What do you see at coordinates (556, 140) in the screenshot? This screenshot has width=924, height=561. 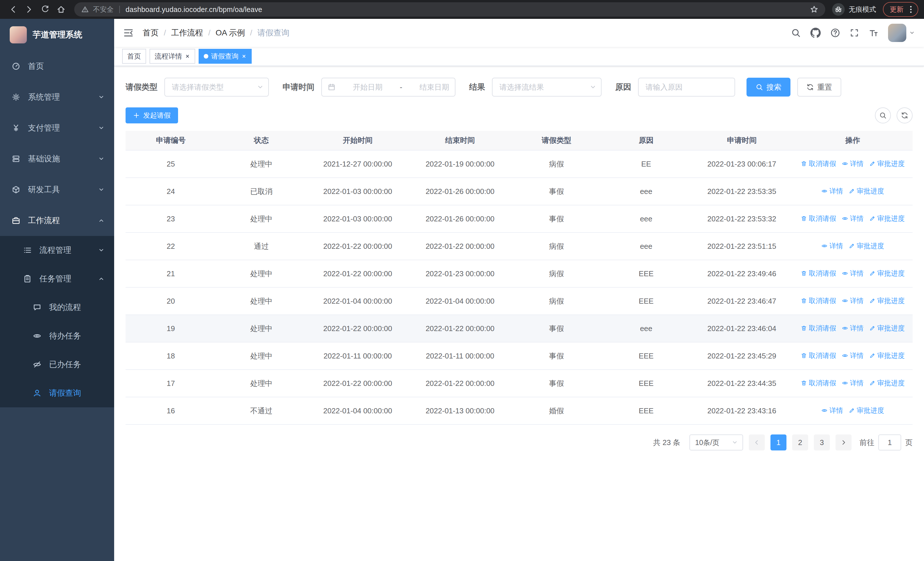 I see `column-header: 请假类型` at bounding box center [556, 140].